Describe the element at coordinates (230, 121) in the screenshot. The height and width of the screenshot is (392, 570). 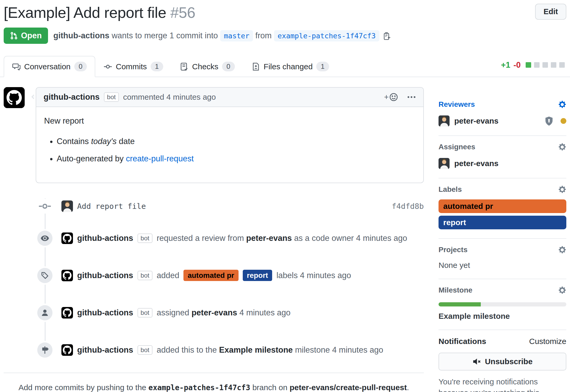
I see `comment-text: New report` at that location.